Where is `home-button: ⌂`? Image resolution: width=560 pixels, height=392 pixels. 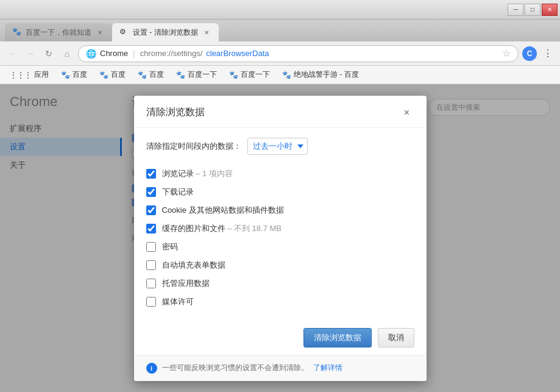
home-button: ⌂ is located at coordinates (67, 54).